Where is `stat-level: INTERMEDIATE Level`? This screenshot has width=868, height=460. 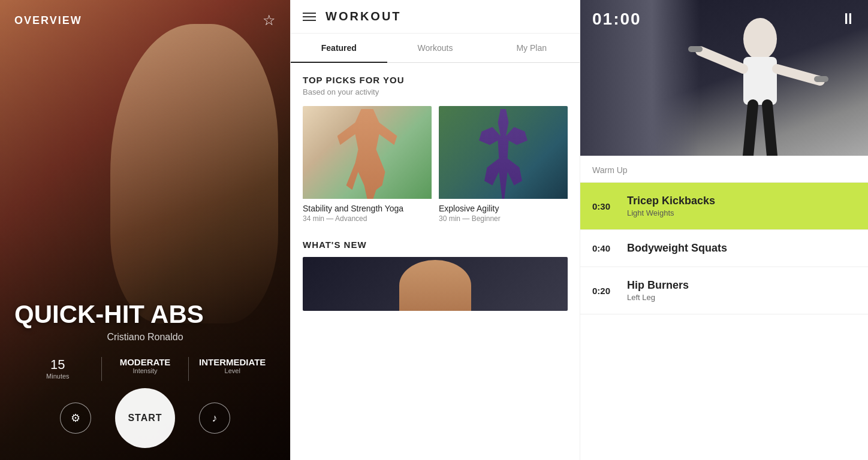
stat-level: INTERMEDIATE Level is located at coordinates (233, 365).